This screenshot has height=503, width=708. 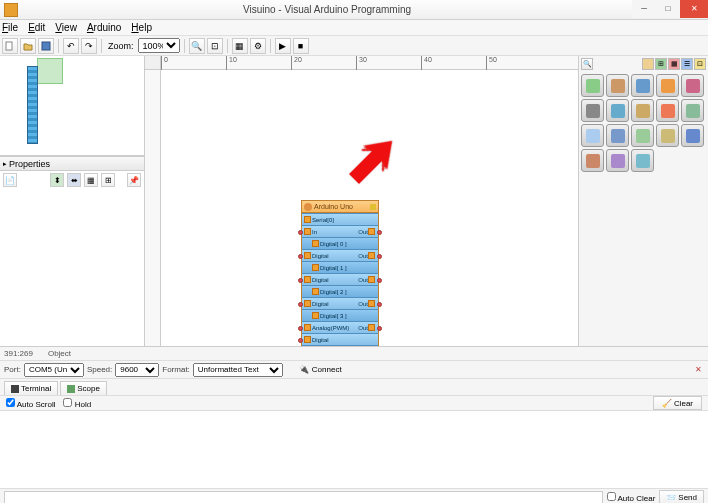 What do you see at coordinates (340, 231) in the screenshot?
I see `component-port: InOut` at bounding box center [340, 231].